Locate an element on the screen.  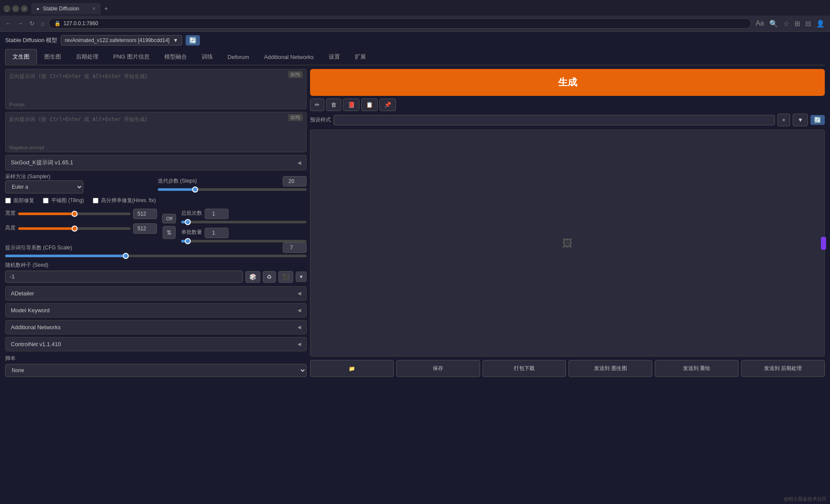
seed-input: -1 is located at coordinates (124, 277).